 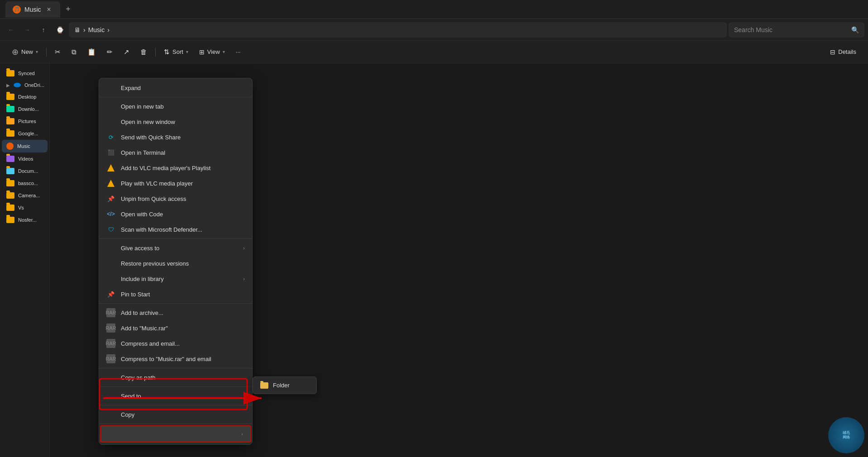 What do you see at coordinates (144, 52) in the screenshot?
I see `delete-button: 🗑` at bounding box center [144, 52].